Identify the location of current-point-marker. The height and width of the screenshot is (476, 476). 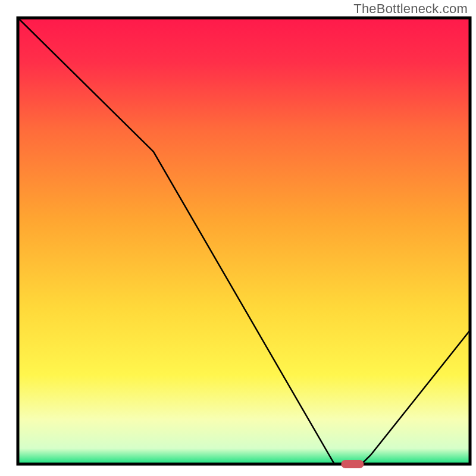
(352, 464).